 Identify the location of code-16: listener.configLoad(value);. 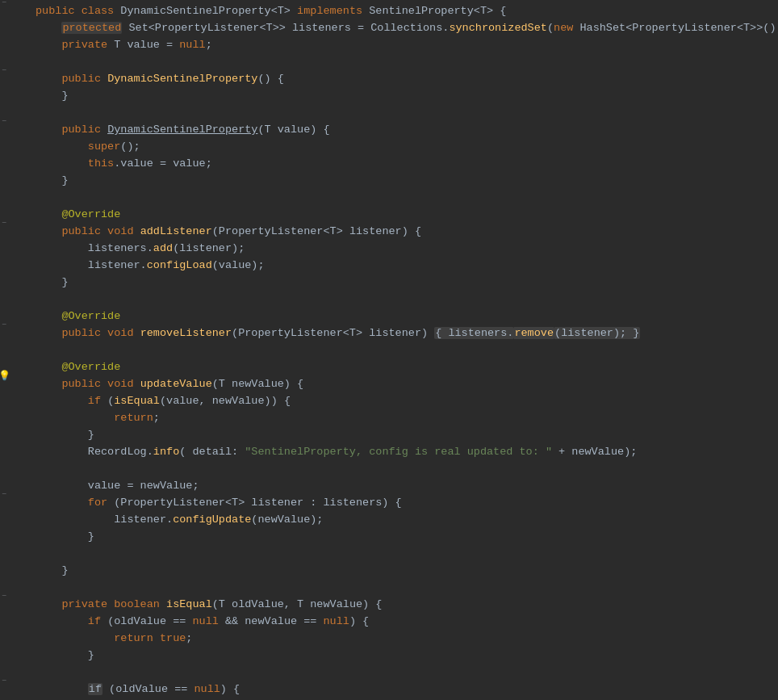
(404, 266).